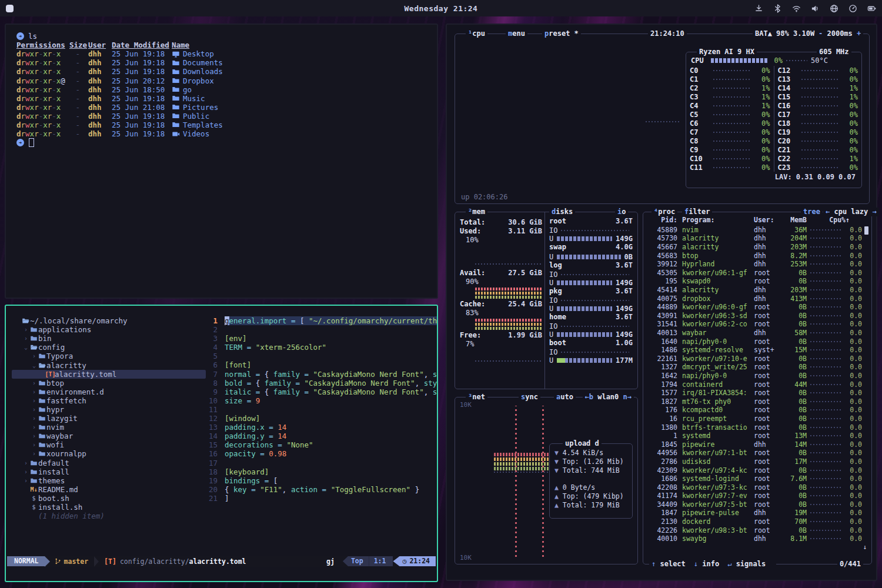  Describe the element at coordinates (564, 397) in the screenshot. I see `net-auto-toggle: auto` at that location.